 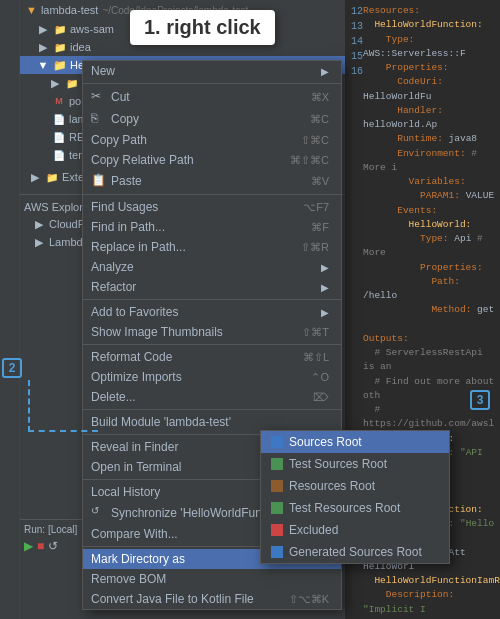 What do you see at coordinates (40, 546) in the screenshot?
I see `run-stop-icon: ■` at bounding box center [40, 546].